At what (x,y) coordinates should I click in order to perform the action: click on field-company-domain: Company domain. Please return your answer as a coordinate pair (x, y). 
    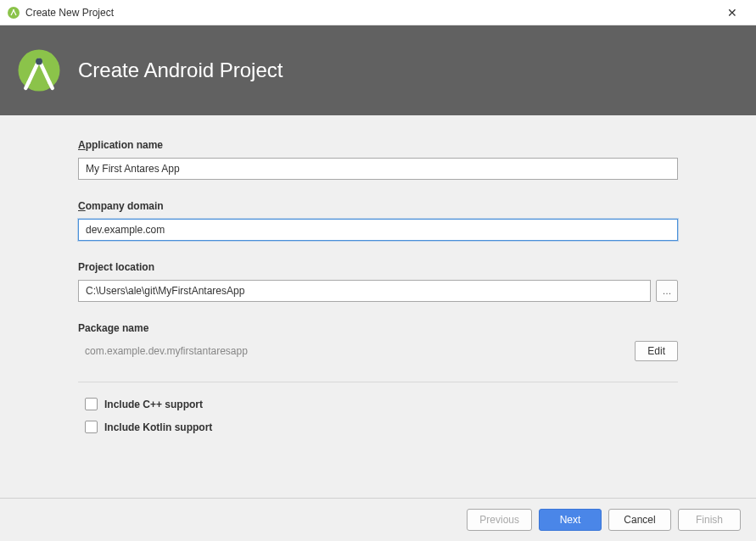
    Looking at the image, I should click on (378, 220).